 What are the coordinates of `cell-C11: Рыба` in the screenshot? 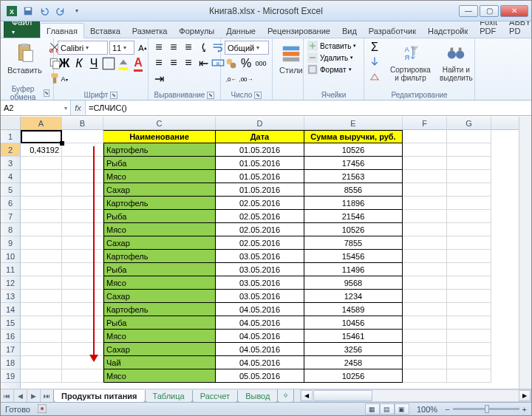 It's located at (160, 270).